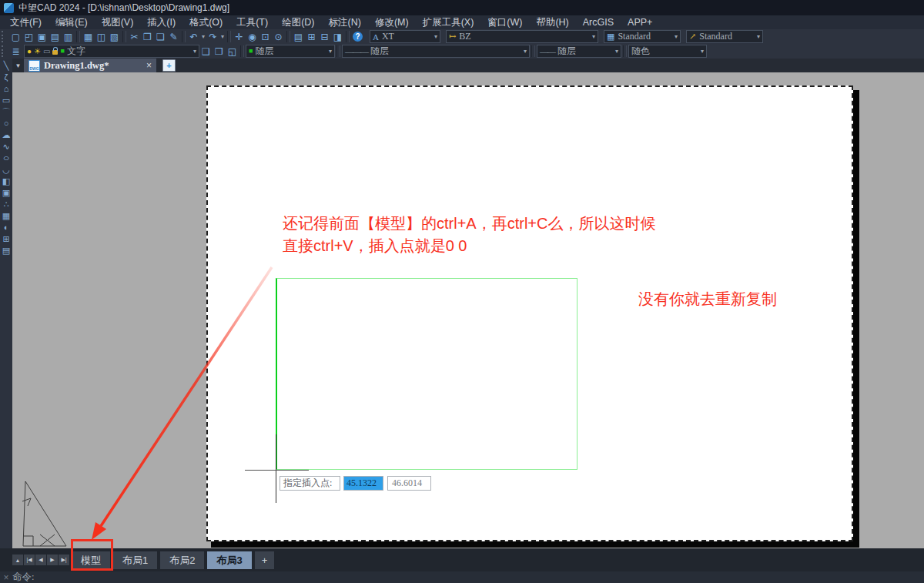 This screenshot has height=583, width=924. What do you see at coordinates (55, 52) in the screenshot?
I see `layer-lock-icon` at bounding box center [55, 52].